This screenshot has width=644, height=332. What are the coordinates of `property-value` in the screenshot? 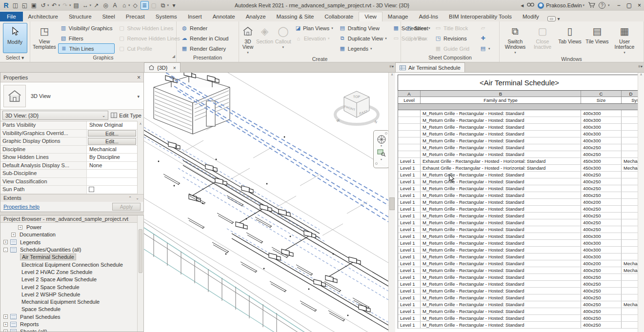 It's located at (112, 182).